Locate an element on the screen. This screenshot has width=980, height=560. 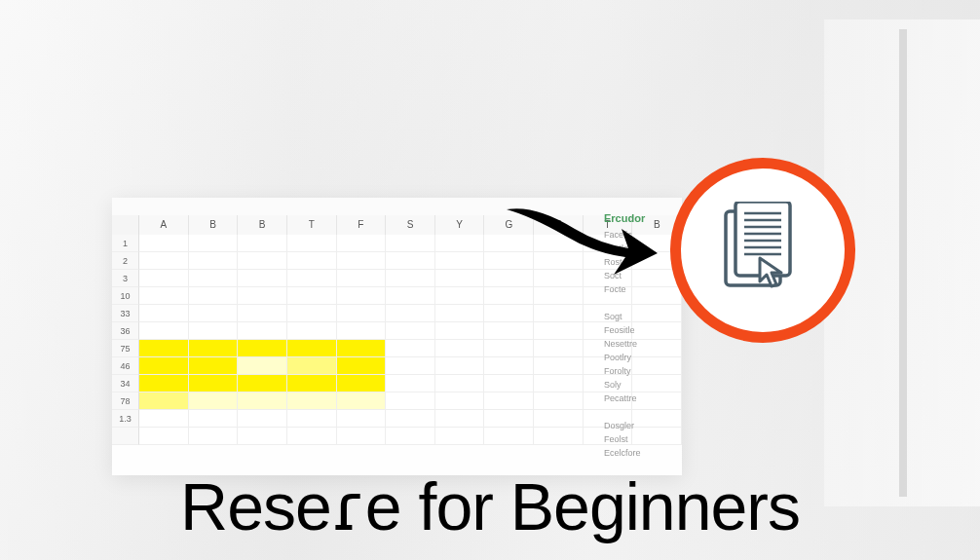
row-number: 36 is located at coordinates (126, 331).